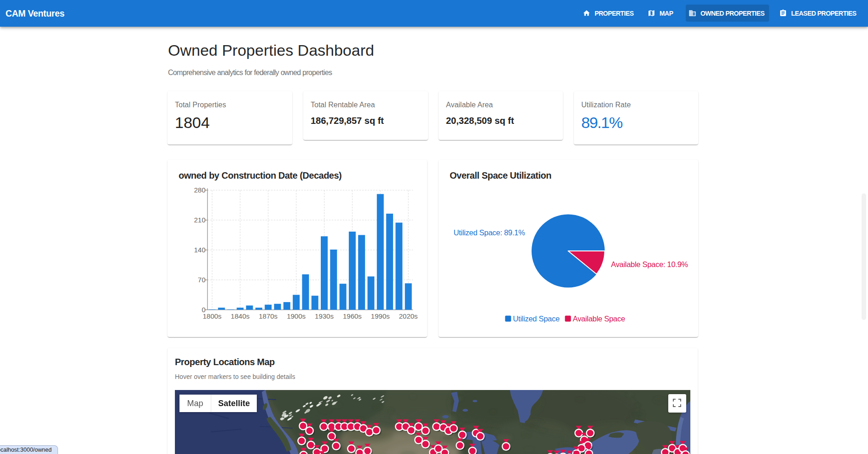  I want to click on svg-text: 140, so click(200, 250).